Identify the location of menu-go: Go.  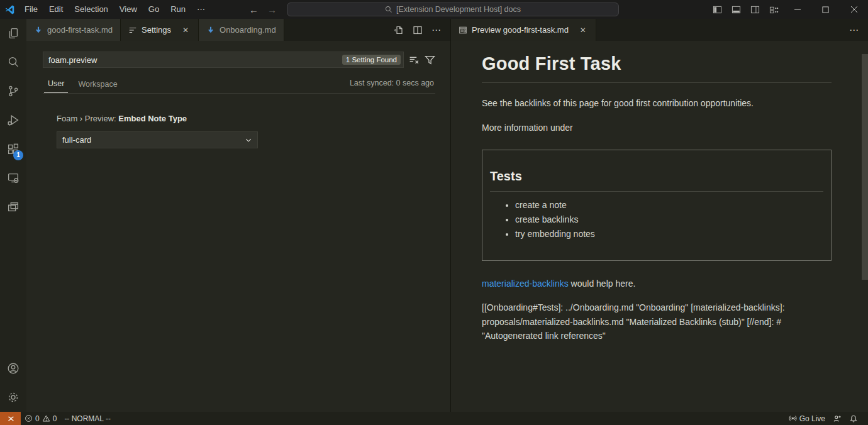
(153, 9).